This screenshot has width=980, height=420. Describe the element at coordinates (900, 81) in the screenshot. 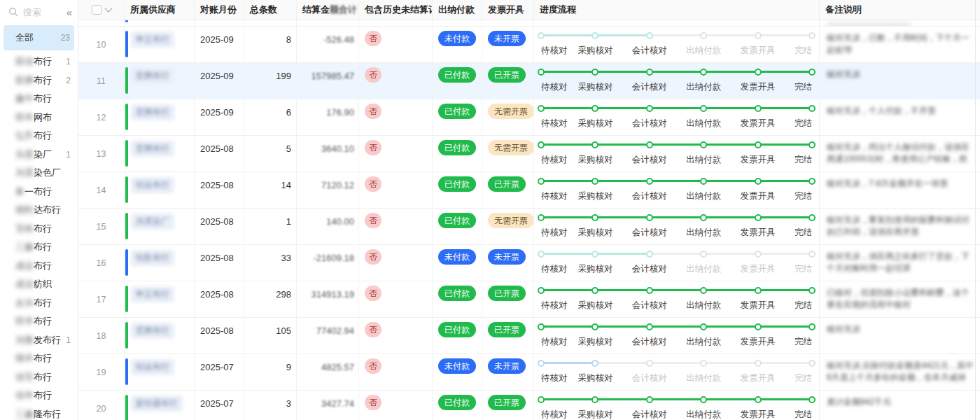

I see `remark-cell: 核对无误` at that location.